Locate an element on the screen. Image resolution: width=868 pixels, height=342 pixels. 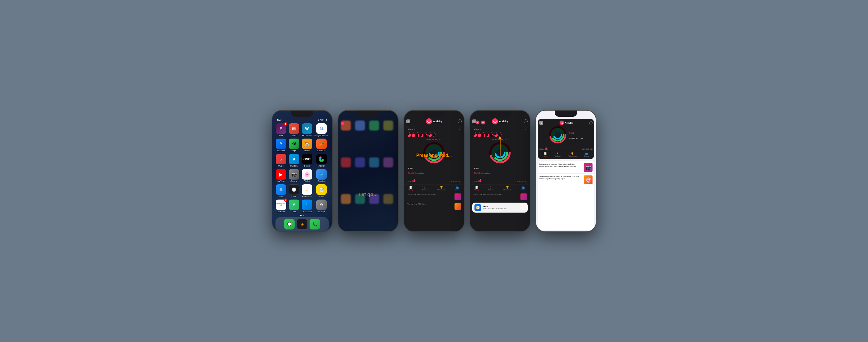
app-icon-gcal: 31 GoogleCalendar is located at coordinates (321, 130).